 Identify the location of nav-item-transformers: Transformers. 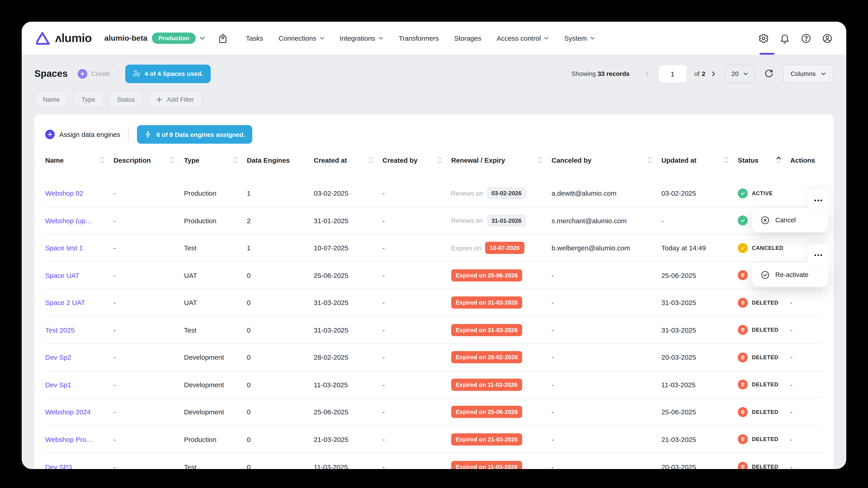
(418, 38).